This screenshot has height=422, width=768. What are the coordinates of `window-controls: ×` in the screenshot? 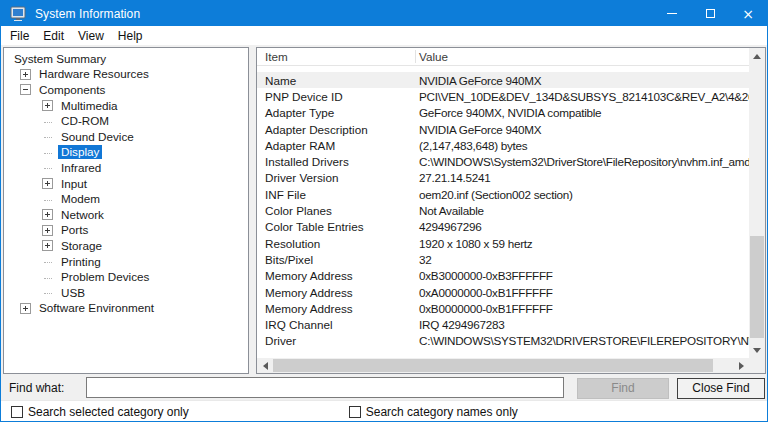 It's located at (710, 14).